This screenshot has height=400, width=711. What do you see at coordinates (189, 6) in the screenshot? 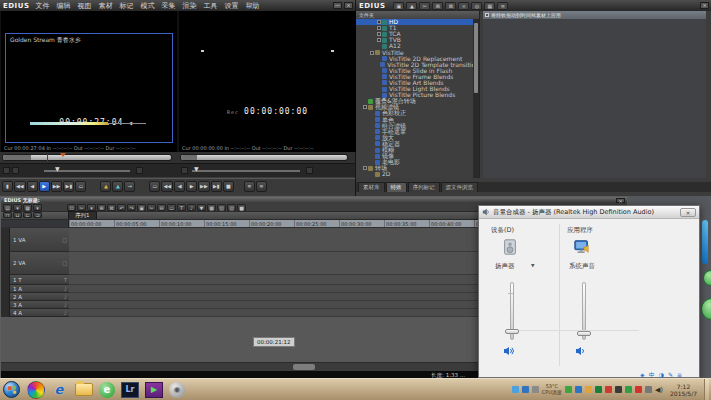
I see `menu-item: 渲染` at bounding box center [189, 6].